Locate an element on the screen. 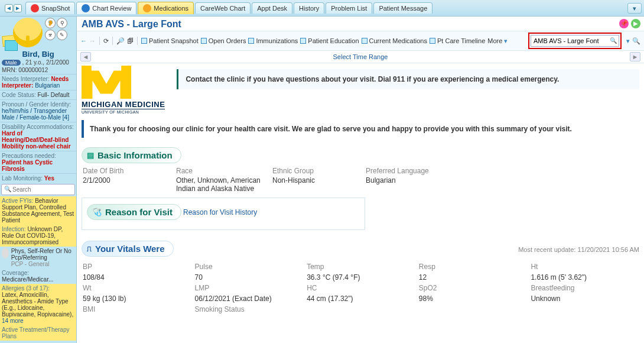 The width and height of the screenshot is (644, 343). tab-appt-desk: Appt Desk is located at coordinates (272, 8).